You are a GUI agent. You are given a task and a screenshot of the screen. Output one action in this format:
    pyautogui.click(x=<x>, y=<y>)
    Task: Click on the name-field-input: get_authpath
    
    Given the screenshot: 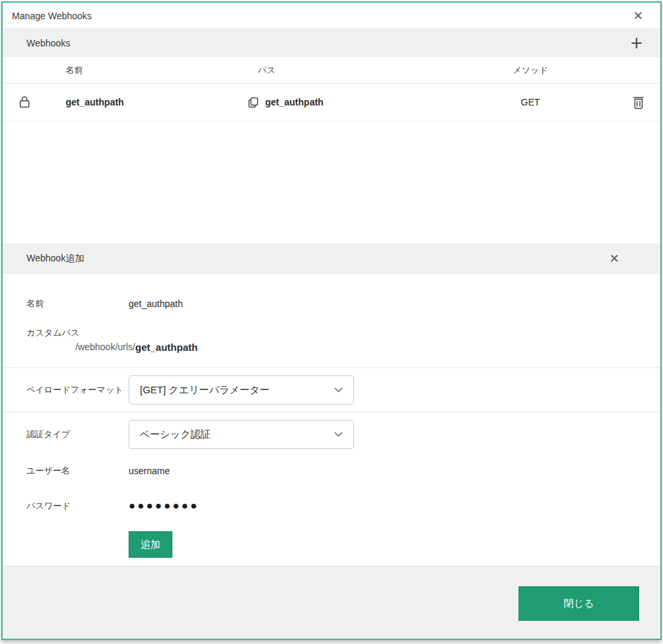 What is the action you would take?
    pyautogui.click(x=156, y=304)
    